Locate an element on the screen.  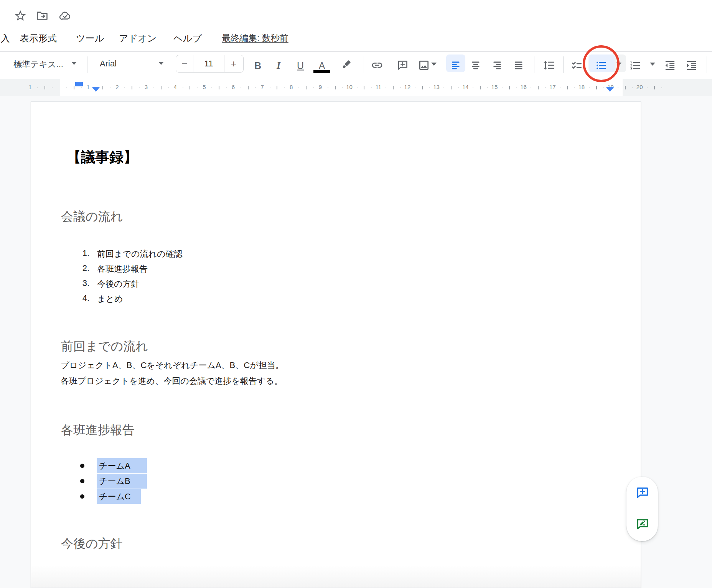
teams-bulleted-list: チームA チームB チームC is located at coordinates (336, 481).